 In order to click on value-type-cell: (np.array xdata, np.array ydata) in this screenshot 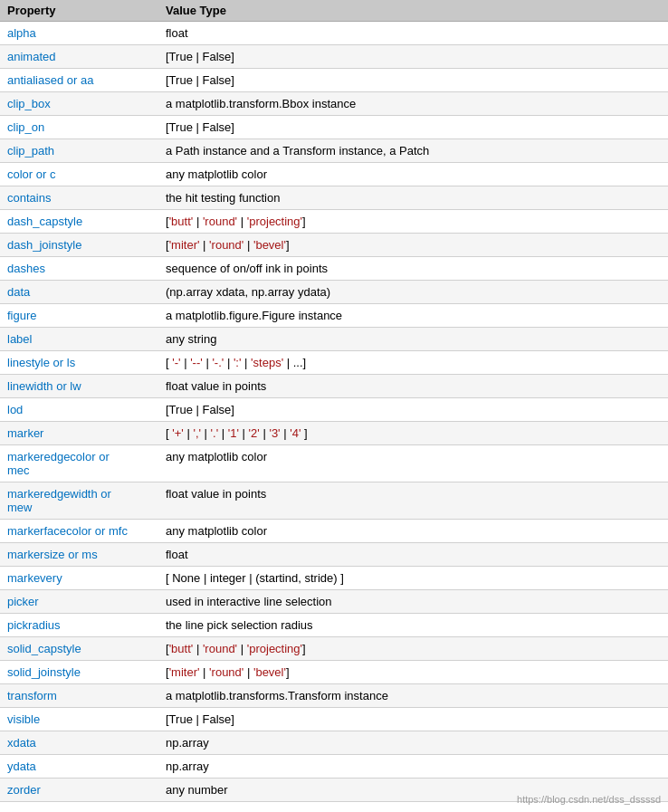, I will do `click(413, 292)`.